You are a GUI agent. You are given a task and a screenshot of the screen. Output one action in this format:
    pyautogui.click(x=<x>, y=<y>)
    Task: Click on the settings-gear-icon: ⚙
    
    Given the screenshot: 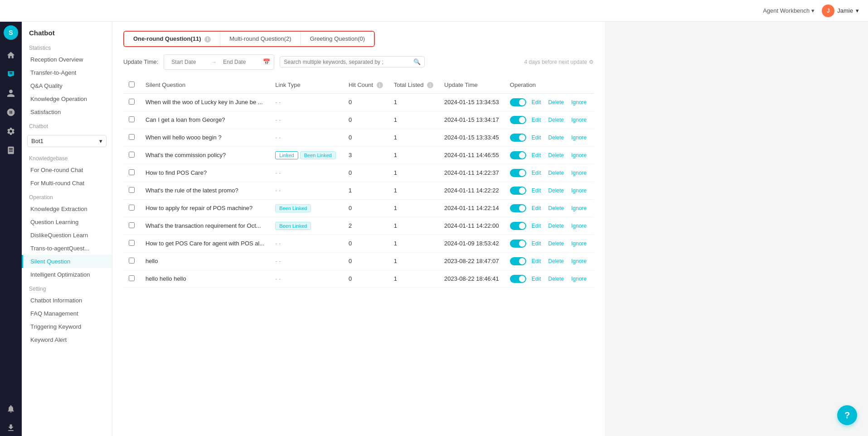 What is the action you would take?
    pyautogui.click(x=591, y=62)
    